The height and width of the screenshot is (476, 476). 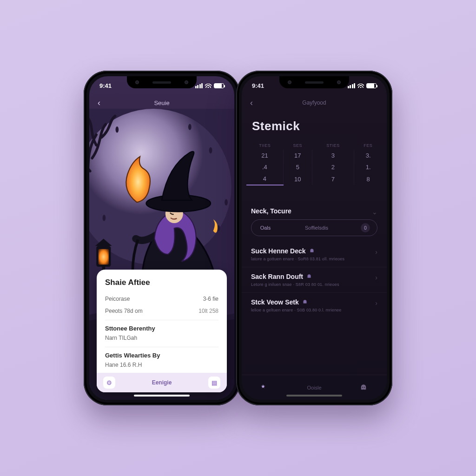 I want to click on tab-profile, so click(x=364, y=388).